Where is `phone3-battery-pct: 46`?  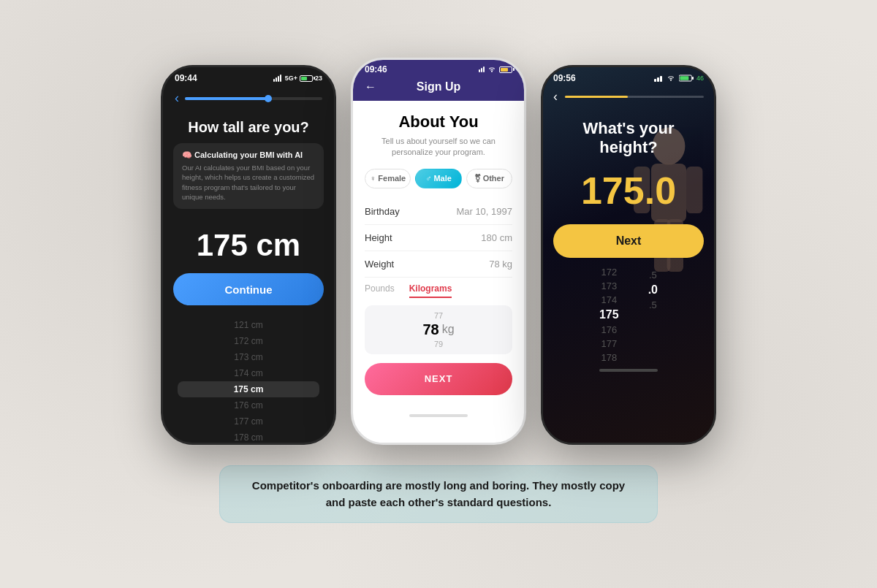
phone3-battery-pct: 46 is located at coordinates (700, 78).